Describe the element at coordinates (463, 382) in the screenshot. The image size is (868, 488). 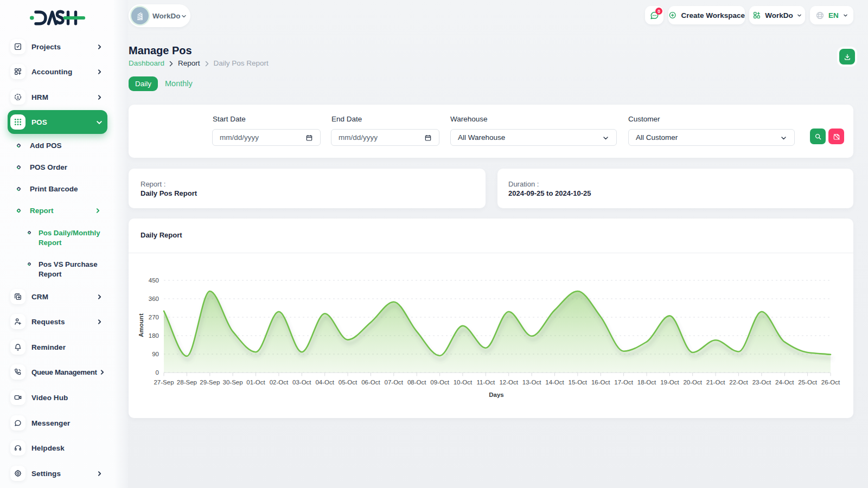
I see `svg-text: 10-Oct` at that location.